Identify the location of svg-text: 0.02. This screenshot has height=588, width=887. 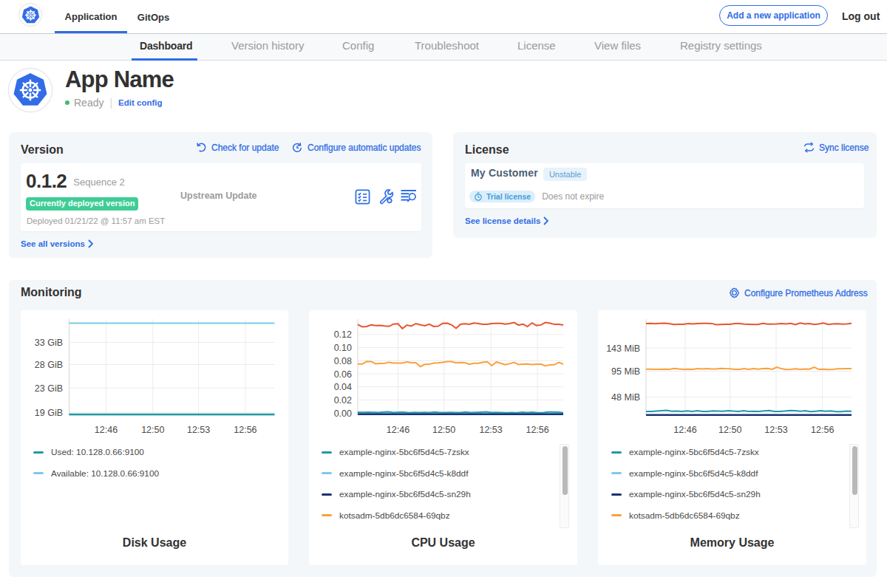
(343, 400).